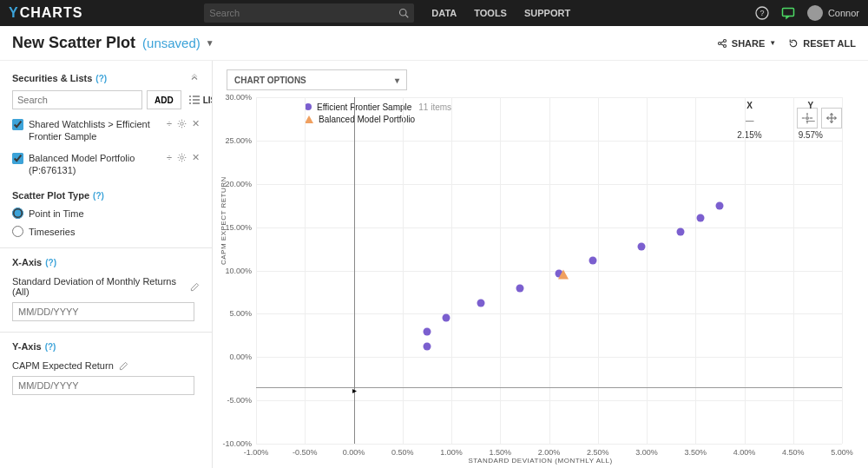 Image resolution: width=868 pixels, height=468 pixels. What do you see at coordinates (106, 130) in the screenshot?
I see `security-item: Shared Watchlists > Efficient Frontier S…` at bounding box center [106, 130].